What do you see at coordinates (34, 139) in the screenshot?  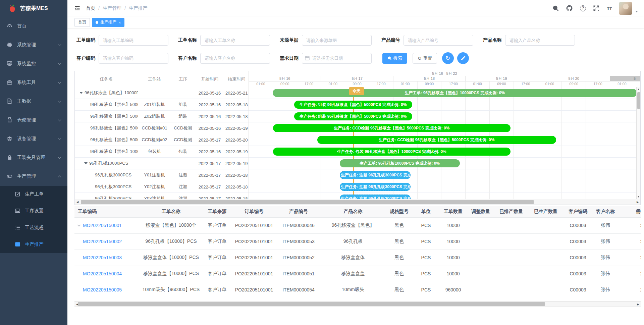 I see `sidebar-item-equipment: 设备管理` at bounding box center [34, 139].